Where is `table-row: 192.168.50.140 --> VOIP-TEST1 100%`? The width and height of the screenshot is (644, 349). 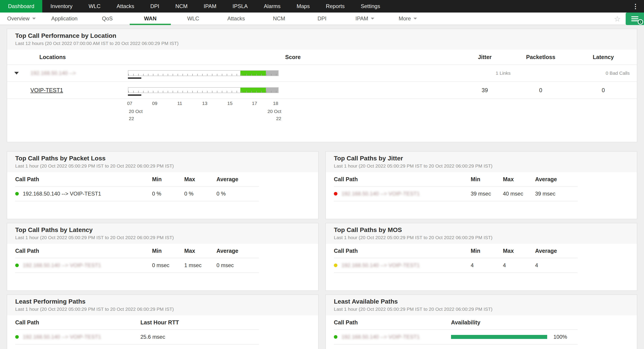 table-row: 192.168.50.140 --> VOIP-TEST1 100% is located at coordinates (456, 337).